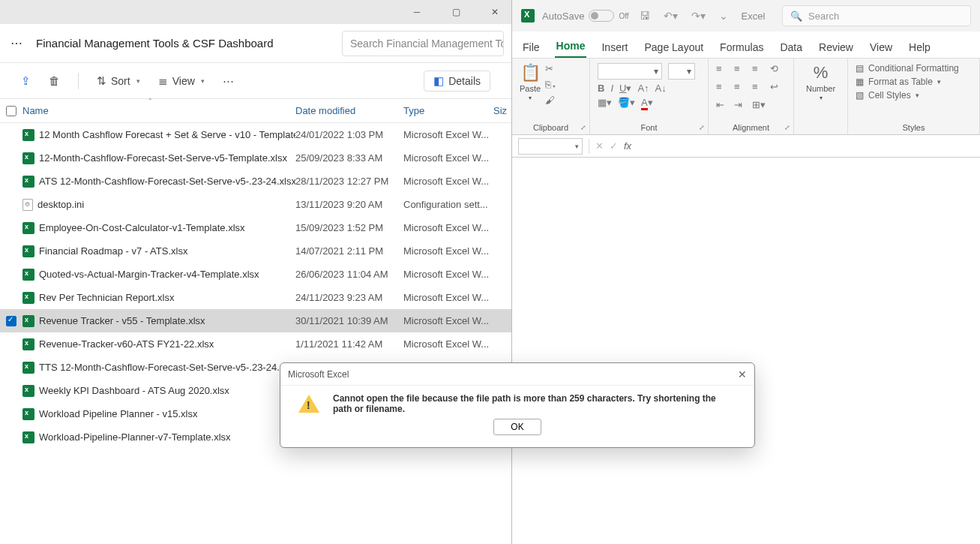 The image size is (980, 544). Describe the element at coordinates (643, 89) in the screenshot. I see `increase-font-icon: A↑` at that location.